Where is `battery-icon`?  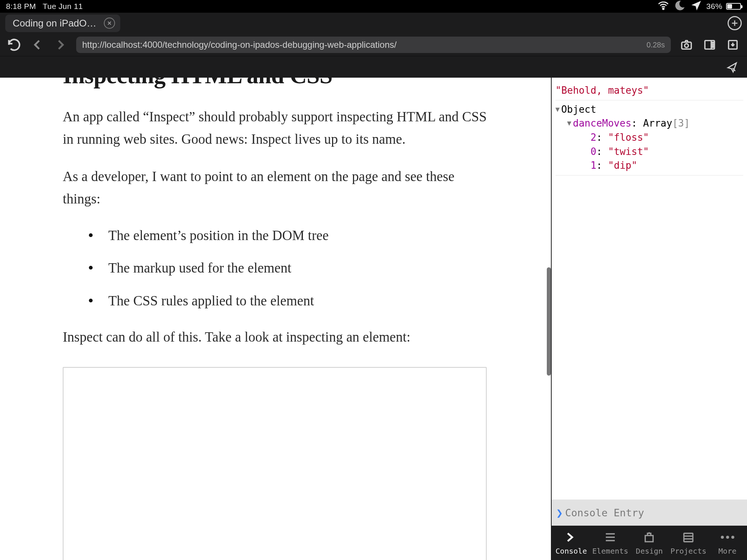
battery-icon is located at coordinates (734, 6).